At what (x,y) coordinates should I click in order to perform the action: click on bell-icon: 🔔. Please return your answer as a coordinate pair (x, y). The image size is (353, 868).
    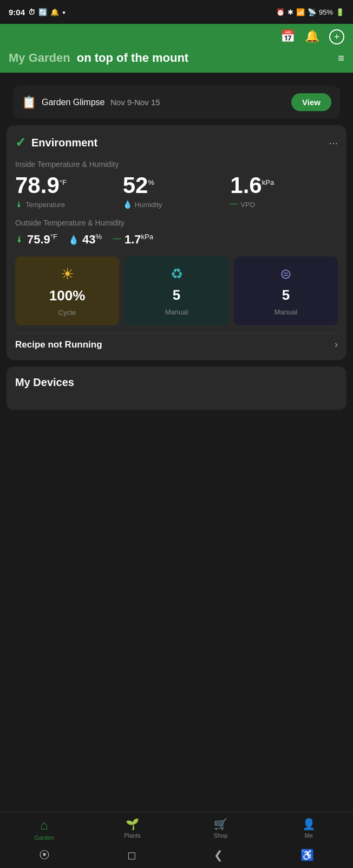
    Looking at the image, I should click on (312, 37).